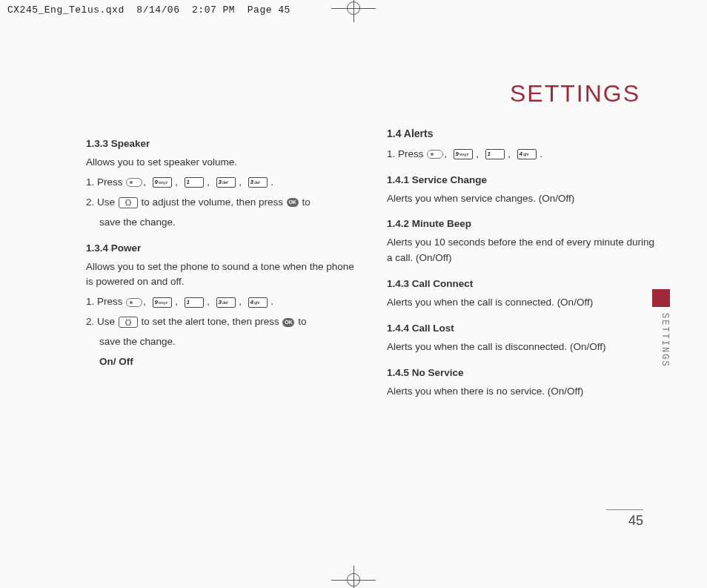 Image resolution: width=707 pixels, height=588 pixels. I want to click on step-1-3-3-2b: save the change., so click(222, 222).